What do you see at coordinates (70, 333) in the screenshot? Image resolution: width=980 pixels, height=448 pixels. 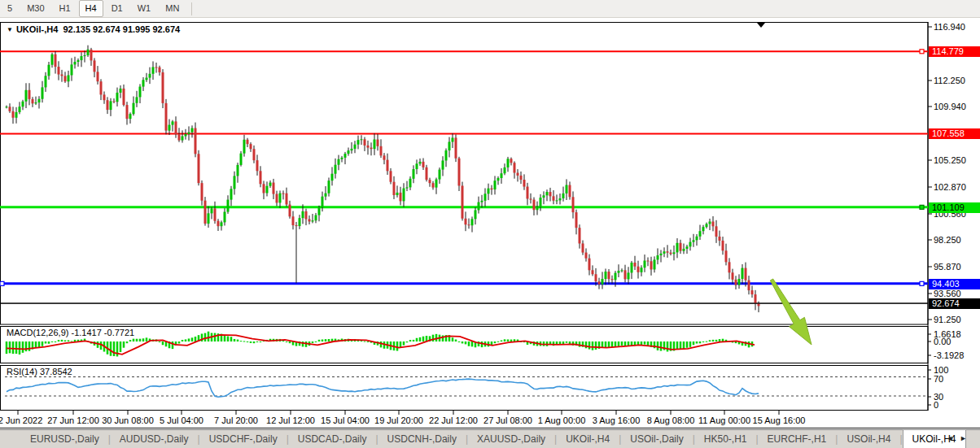 I see `macd-label: MACD(12,26,9) -1.1417 -0.7721` at bounding box center [70, 333].